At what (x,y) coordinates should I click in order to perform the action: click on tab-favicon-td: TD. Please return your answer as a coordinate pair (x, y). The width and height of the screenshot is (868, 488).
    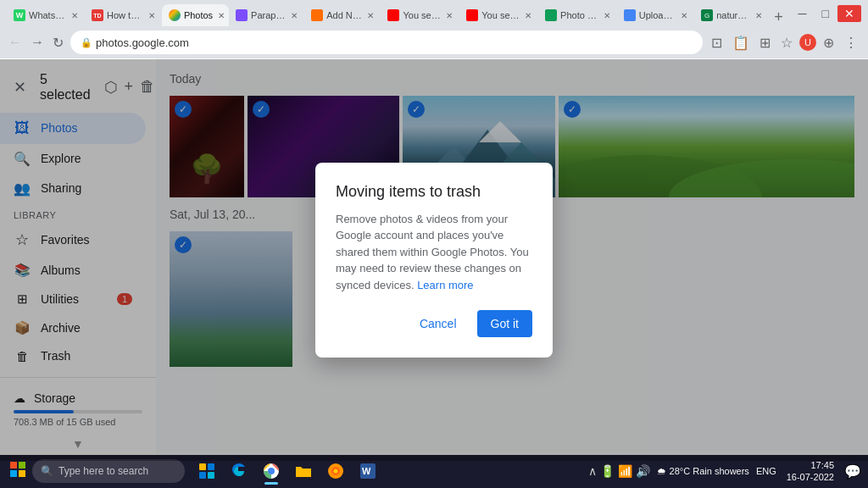
    Looking at the image, I should click on (97, 15).